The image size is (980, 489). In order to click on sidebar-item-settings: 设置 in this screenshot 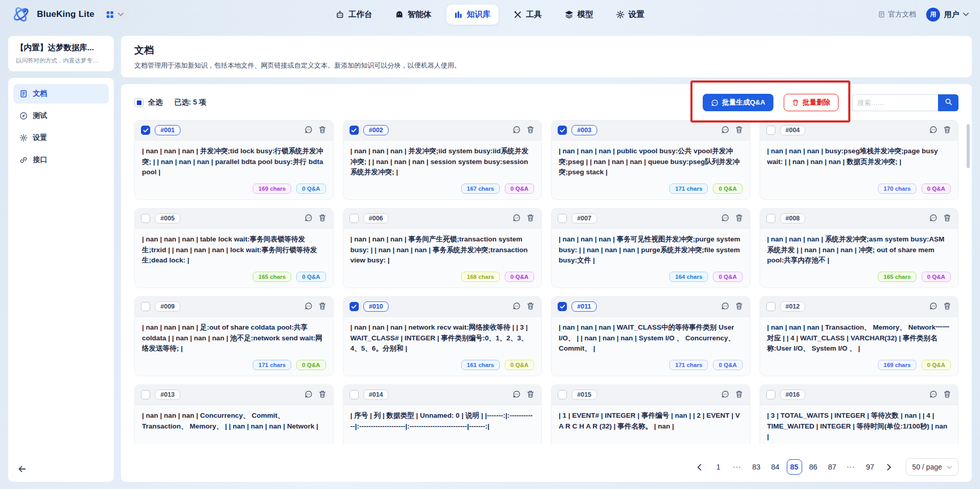, I will do `click(61, 138)`.